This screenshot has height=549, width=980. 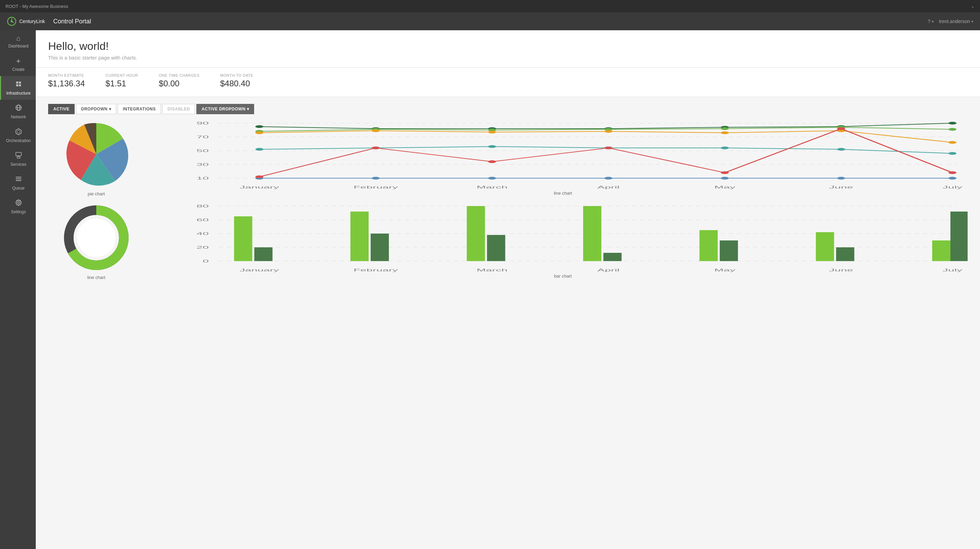 I want to click on sidebar-label-orchestration: Orchestration, so click(x=18, y=141).